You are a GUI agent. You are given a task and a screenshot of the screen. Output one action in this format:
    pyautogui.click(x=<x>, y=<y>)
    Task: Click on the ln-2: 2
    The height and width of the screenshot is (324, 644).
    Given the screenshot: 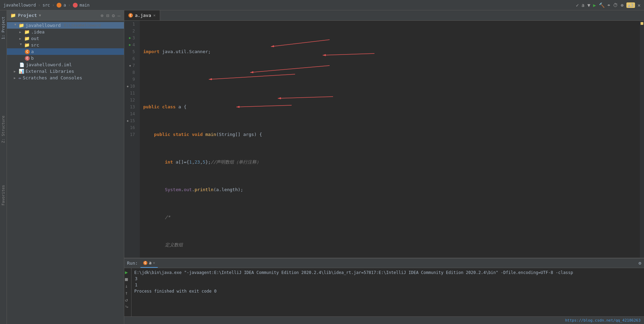 What is the action you would take?
    pyautogui.click(x=130, y=31)
    